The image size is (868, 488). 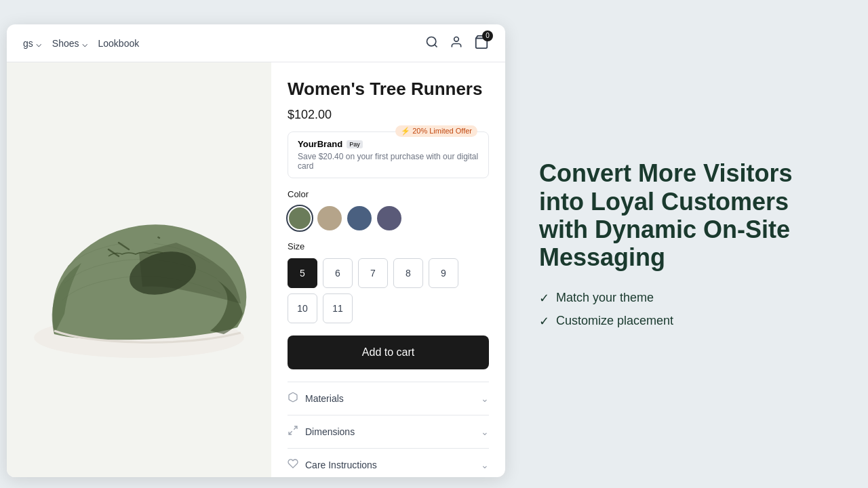 What do you see at coordinates (324, 399) in the screenshot?
I see `materials-label: Materials` at bounding box center [324, 399].